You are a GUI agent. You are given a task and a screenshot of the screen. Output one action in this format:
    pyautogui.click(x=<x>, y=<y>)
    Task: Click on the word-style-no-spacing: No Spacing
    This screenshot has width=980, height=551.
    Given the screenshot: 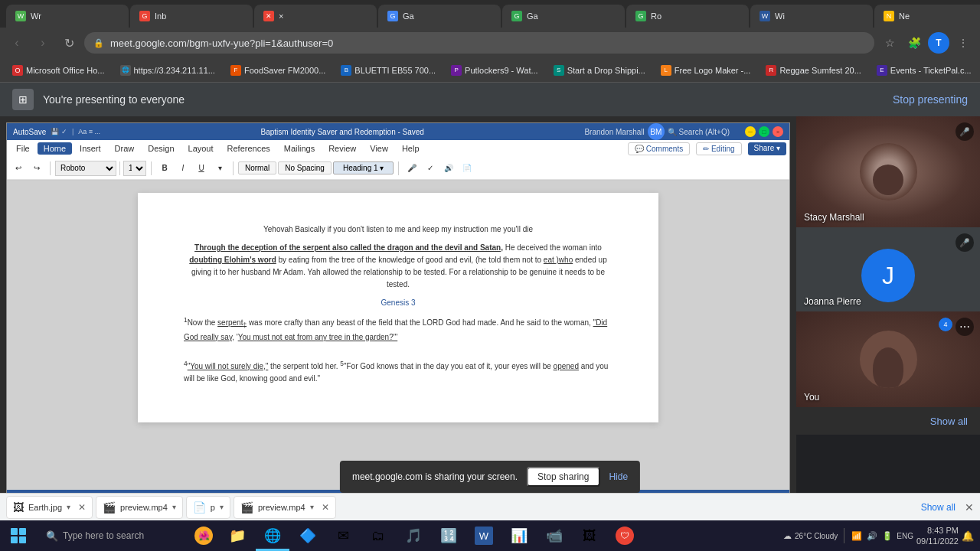 What is the action you would take?
    pyautogui.click(x=305, y=168)
    